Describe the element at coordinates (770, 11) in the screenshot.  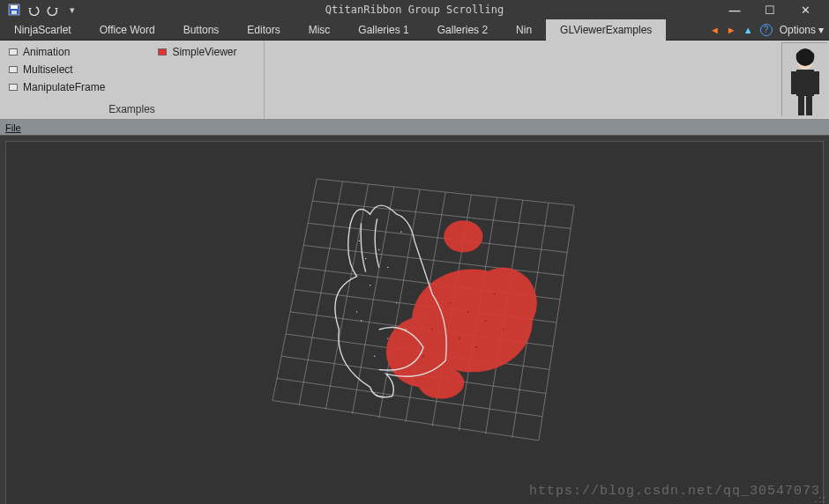
I see `maximize-button: ☐` at that location.